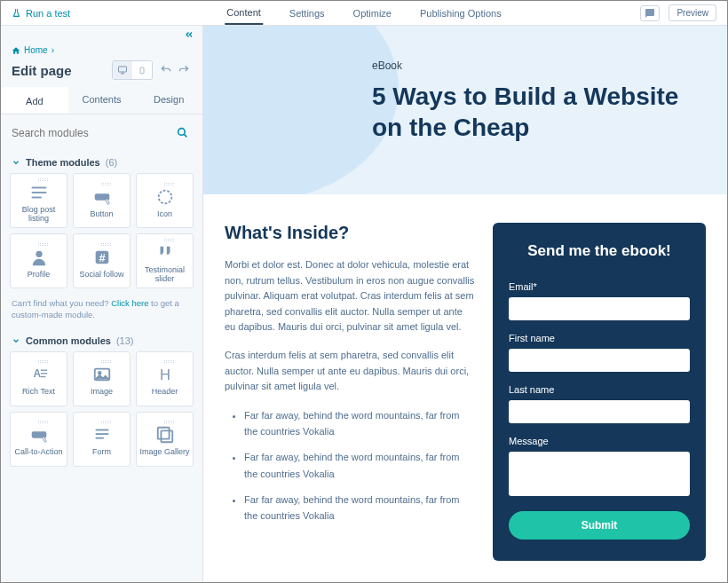 The height and width of the screenshot is (583, 728). What do you see at coordinates (142, 71) in the screenshot?
I see `mobile-icon` at bounding box center [142, 71].